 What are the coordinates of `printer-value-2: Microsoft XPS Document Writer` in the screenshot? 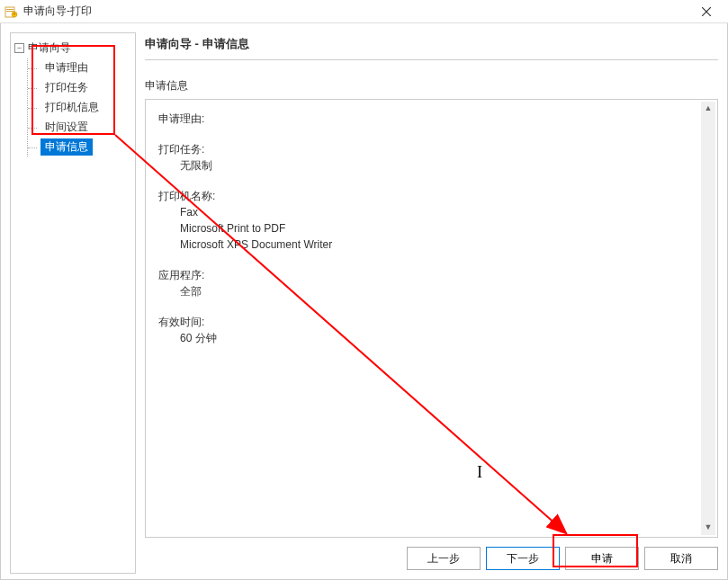 It's located at (443, 245).